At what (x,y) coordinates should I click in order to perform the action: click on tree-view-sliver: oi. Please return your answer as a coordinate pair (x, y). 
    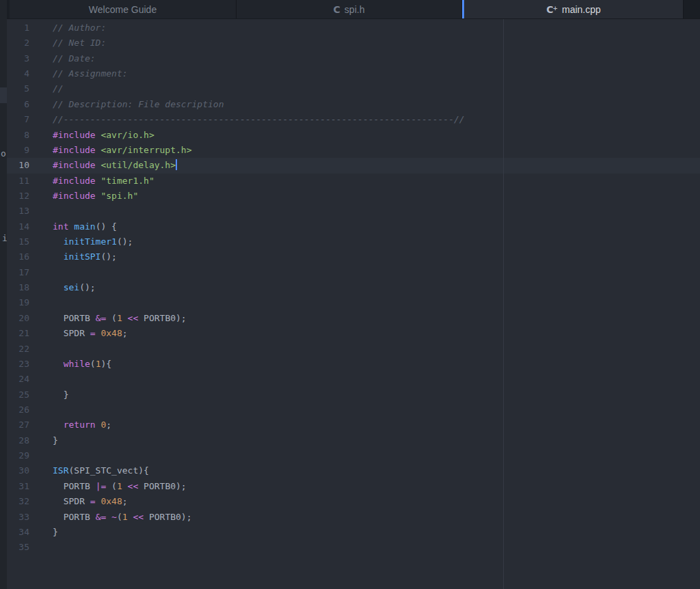
    Looking at the image, I should click on (3, 294).